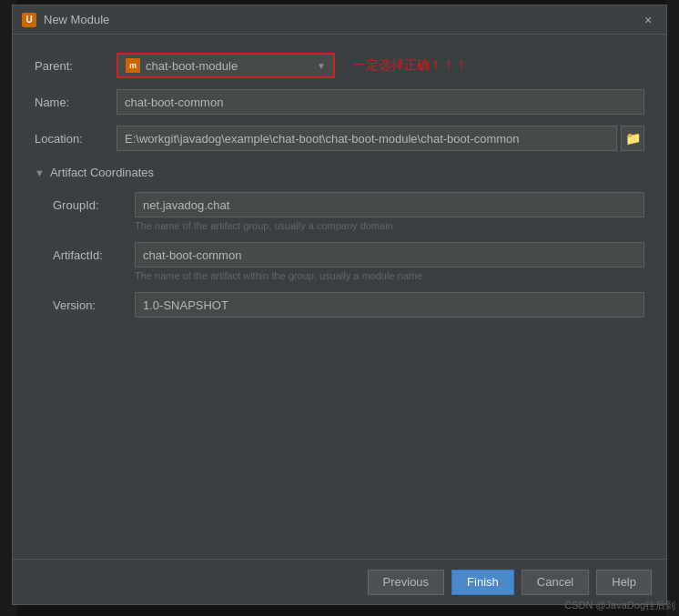 The width and height of the screenshot is (679, 616). What do you see at coordinates (340, 138) in the screenshot?
I see `location-row: Location: 📁` at bounding box center [340, 138].